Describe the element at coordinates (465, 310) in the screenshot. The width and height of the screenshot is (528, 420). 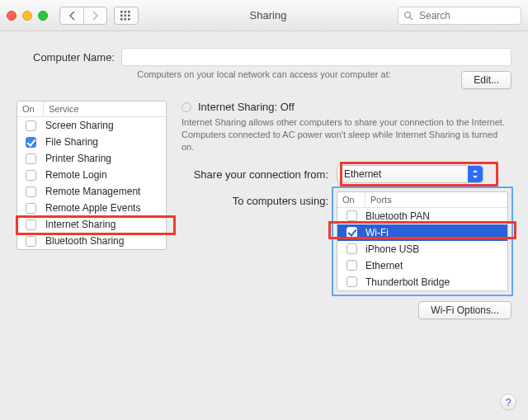
I see `wifi-options-button: Wi-Fi Options...` at that location.